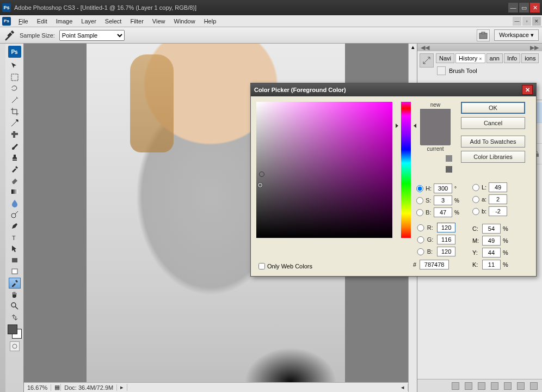  What do you see at coordinates (421, 240) in the screenshot?
I see `g-radio` at bounding box center [421, 240].